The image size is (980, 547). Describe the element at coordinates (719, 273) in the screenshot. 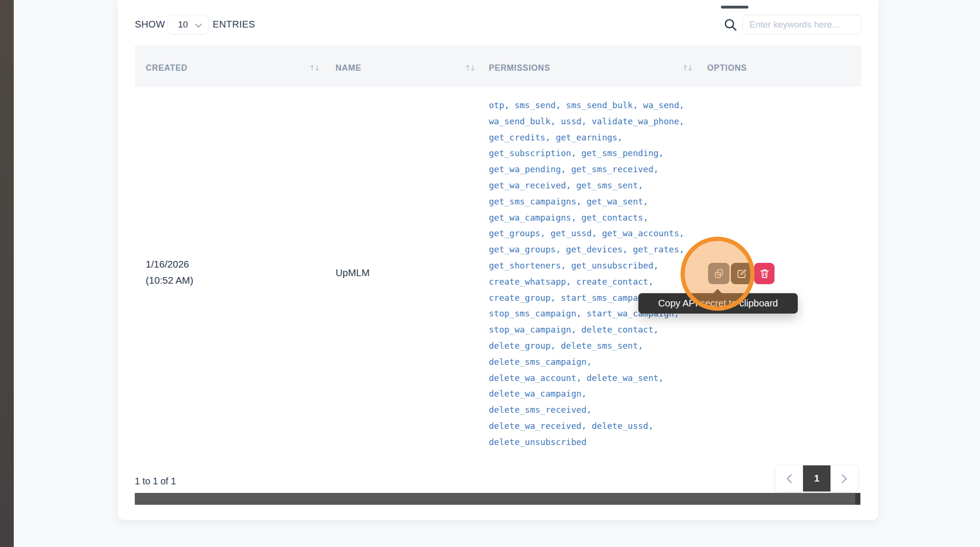

I see `copy-api-secret-button` at that location.